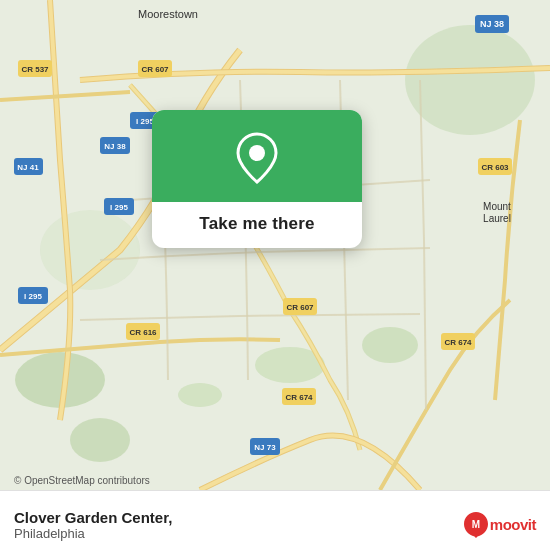  I want to click on moovit-icon: M, so click(476, 524).